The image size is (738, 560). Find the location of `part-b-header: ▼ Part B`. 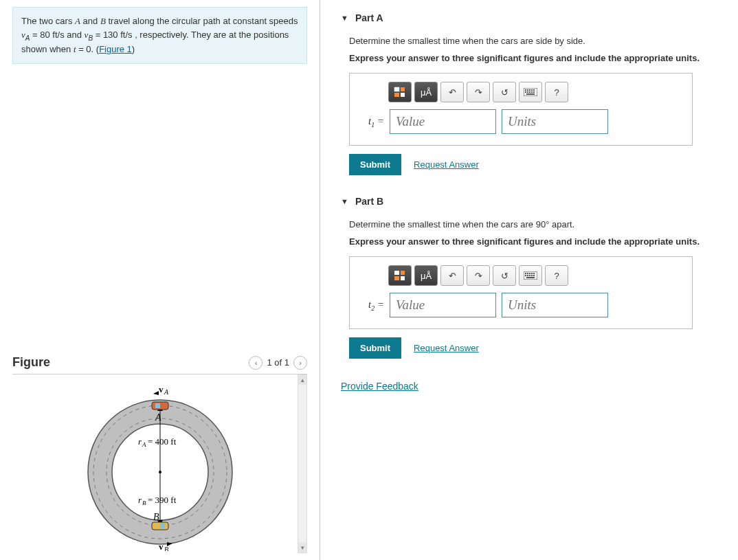

part-b-header: ▼ Part B is located at coordinates (532, 201).